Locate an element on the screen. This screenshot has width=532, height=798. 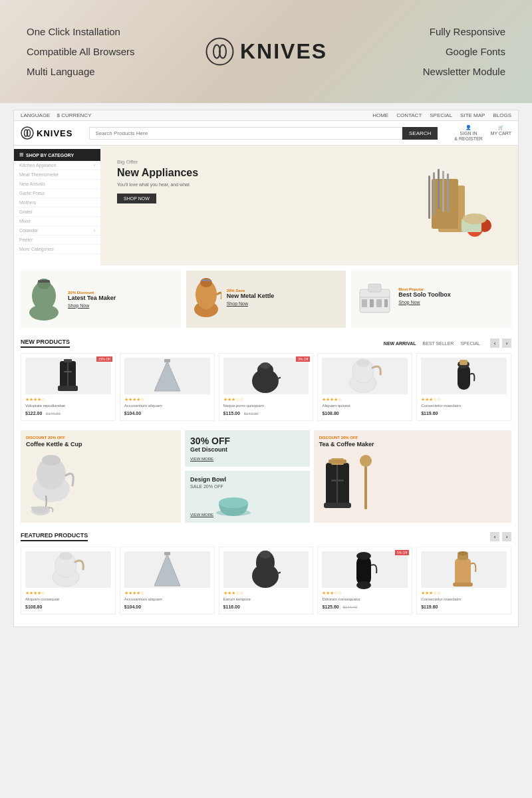
promo-middle: 30% OFF Get Discount VIEW MORE Design Bo… is located at coordinates (247, 476).